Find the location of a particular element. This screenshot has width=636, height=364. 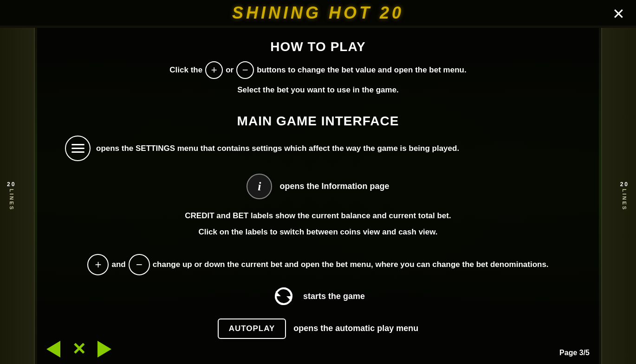

autoplay-text: opens the automatic play menu is located at coordinates (356, 329).